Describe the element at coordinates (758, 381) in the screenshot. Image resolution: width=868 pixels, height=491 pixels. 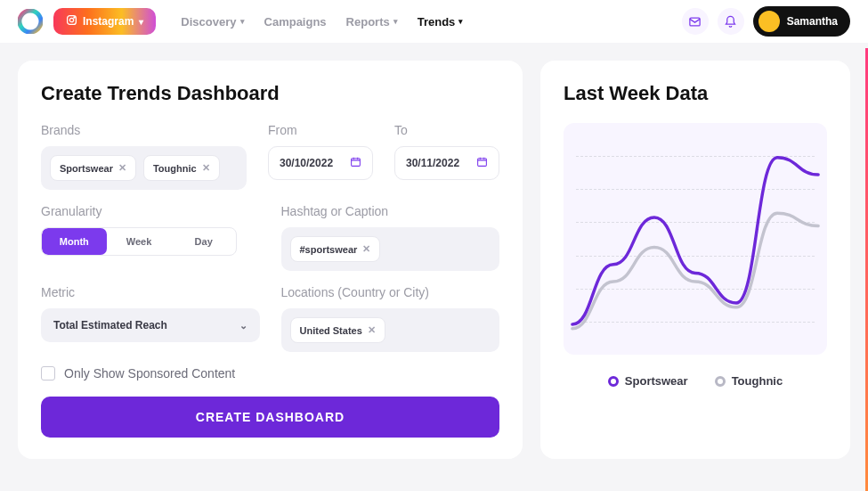
I see `legend-label: Toughnic` at that location.